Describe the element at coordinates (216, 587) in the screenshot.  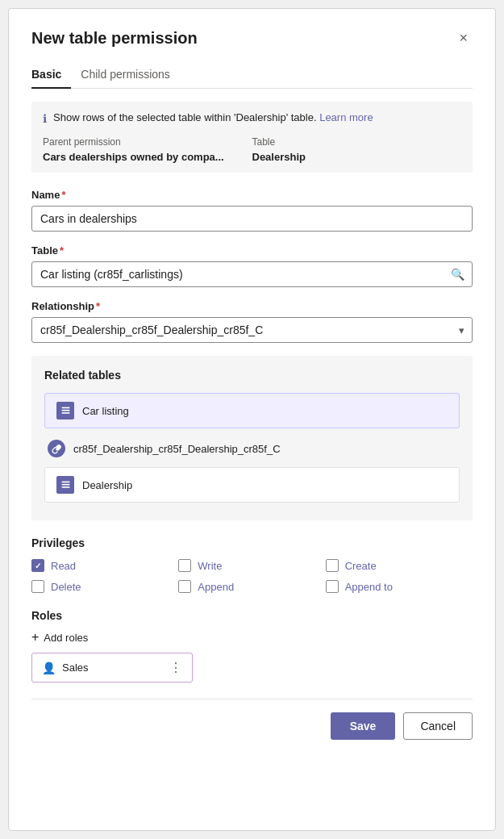
I see `privilege-append-label: Append` at that location.